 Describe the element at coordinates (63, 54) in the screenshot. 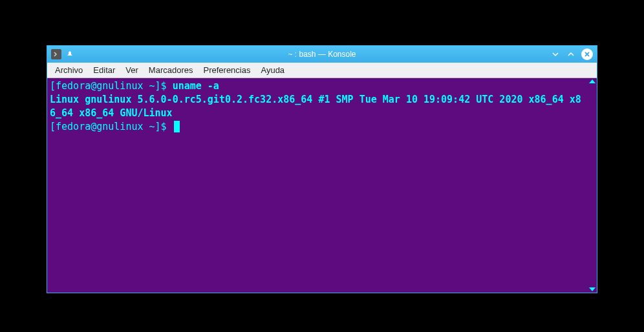

I see `titlebar-left` at that location.